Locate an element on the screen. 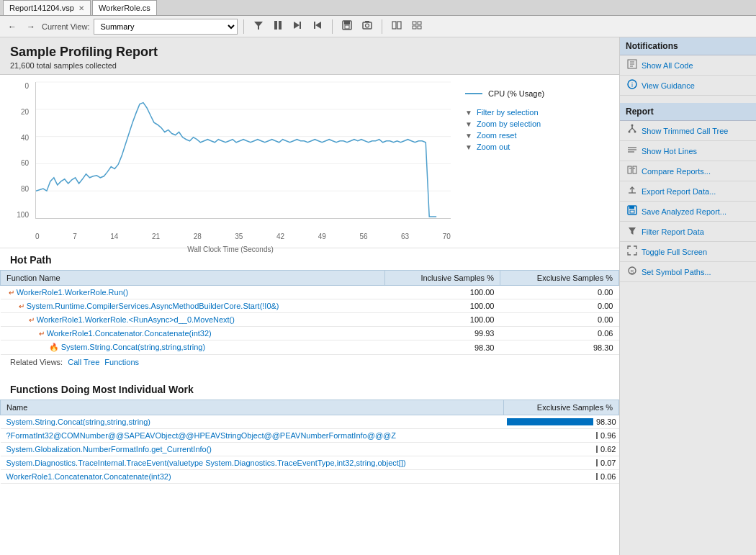 The image size is (756, 555). view-guidance-item: i View Guidance is located at coordinates (688, 86).